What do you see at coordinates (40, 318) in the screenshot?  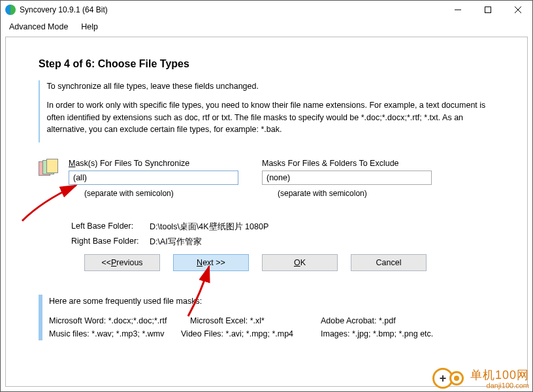 I see `footer-accent-bar` at bounding box center [40, 318].